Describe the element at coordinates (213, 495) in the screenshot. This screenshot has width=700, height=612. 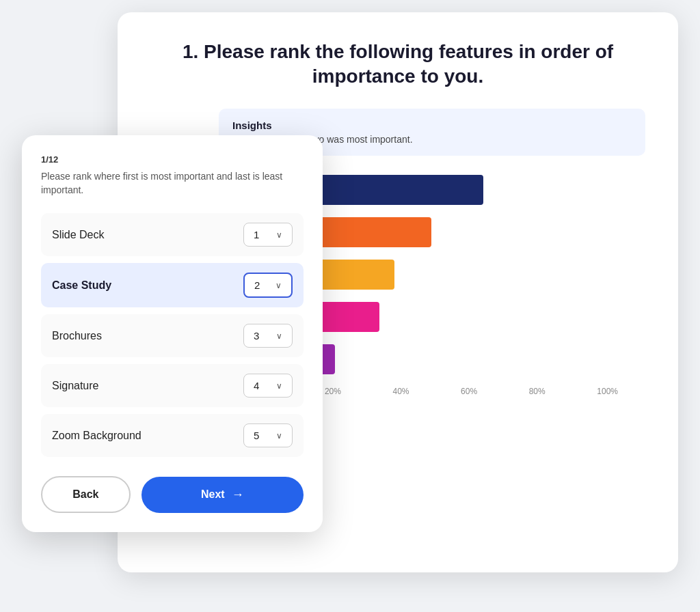
I see `next-label: Next` at that location.